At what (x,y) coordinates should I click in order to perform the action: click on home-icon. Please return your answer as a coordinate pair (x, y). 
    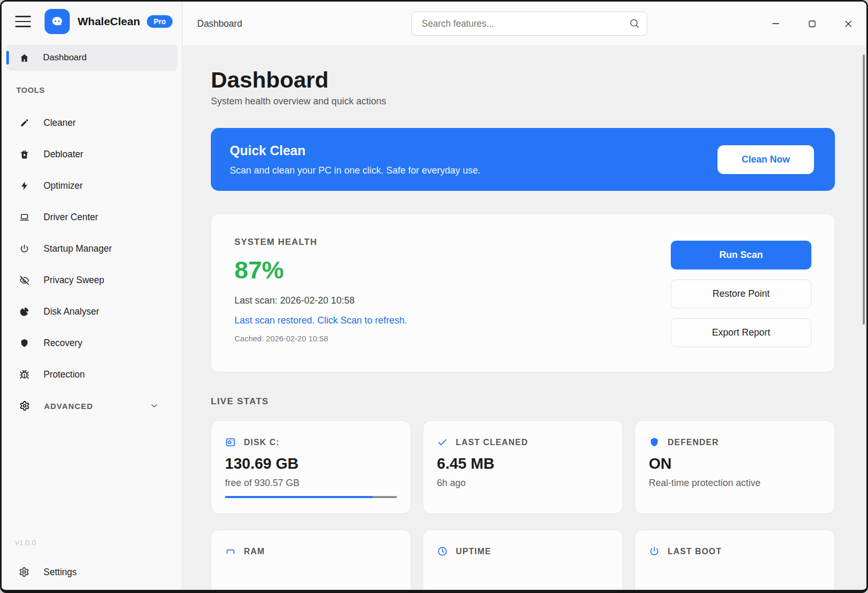
    Looking at the image, I should click on (24, 58).